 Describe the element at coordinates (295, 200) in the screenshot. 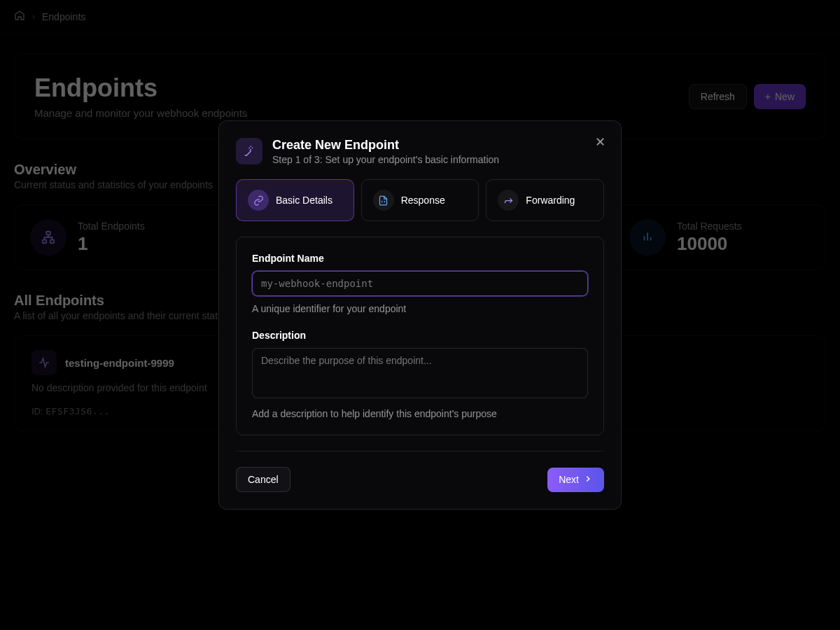

I see `step-basic-details: Basic Details` at that location.